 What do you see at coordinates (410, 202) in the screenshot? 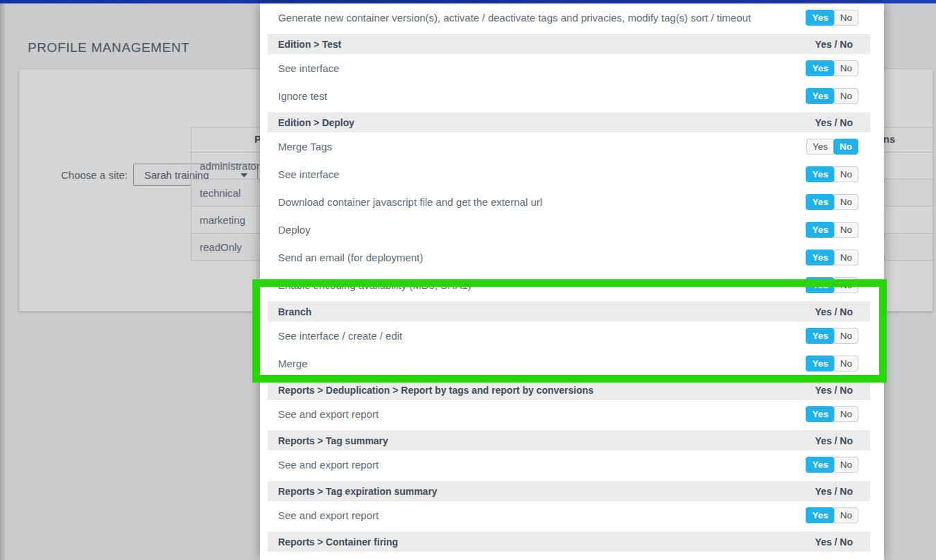
I see `permission-label: Download container javascript file and g…` at bounding box center [410, 202].